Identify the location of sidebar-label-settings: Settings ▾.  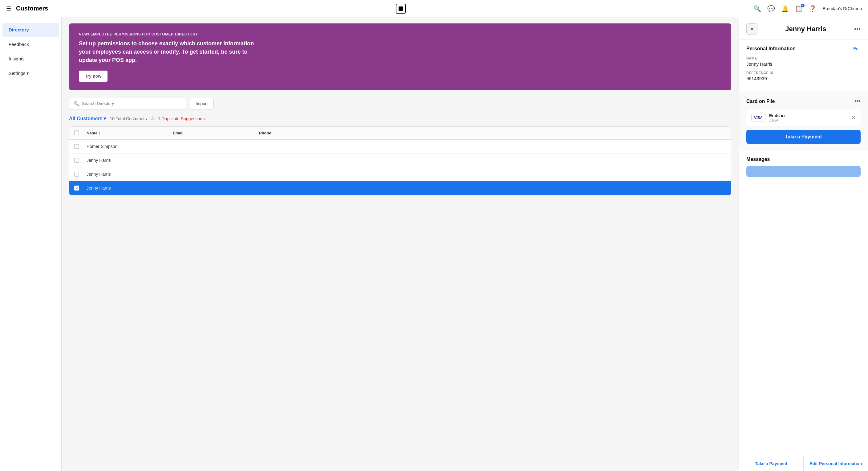
(19, 73).